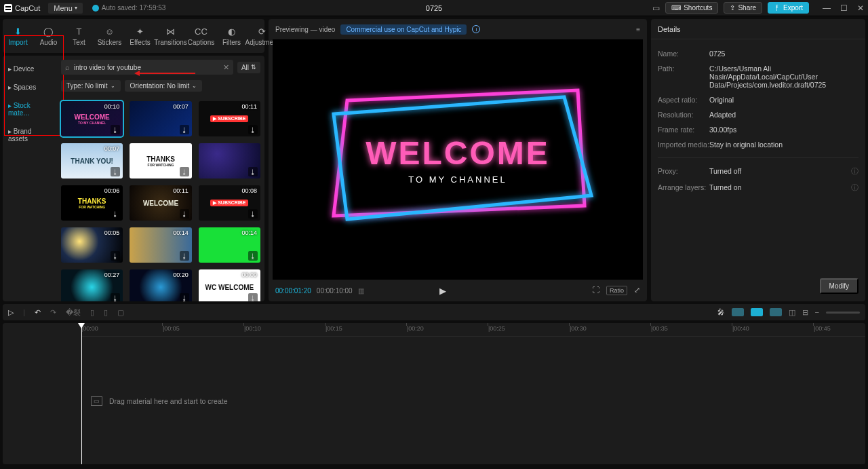  Describe the element at coordinates (49, 36) in the screenshot. I see `tab-audio: ◯Audio` at that location.